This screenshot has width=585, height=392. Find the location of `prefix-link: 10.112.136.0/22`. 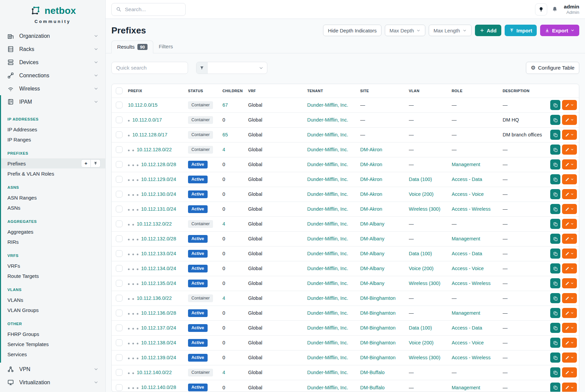

prefix-link: 10.112.136.0/22 is located at coordinates (154, 298).